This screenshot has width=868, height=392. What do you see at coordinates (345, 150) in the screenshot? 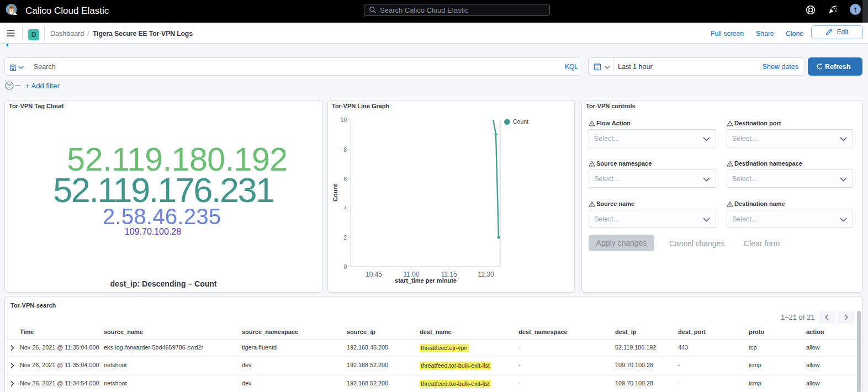
I see `svg-text: 8` at bounding box center [345, 150].